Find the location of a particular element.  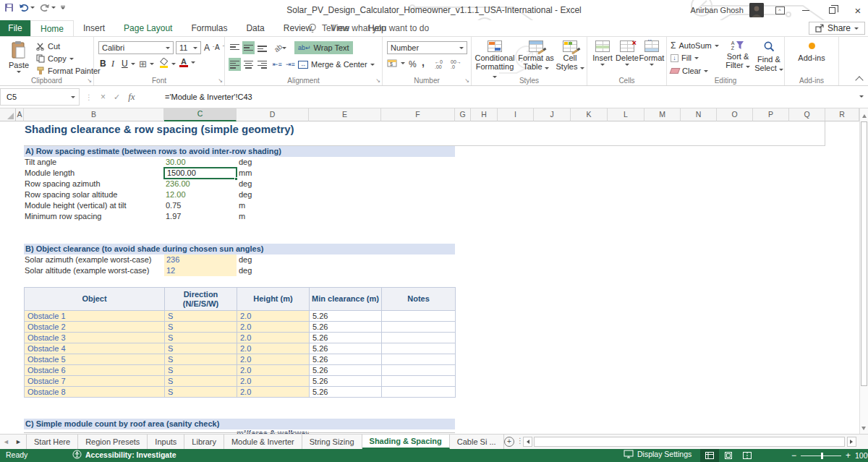

delete-cells-button: × Delete is located at coordinates (627, 54).